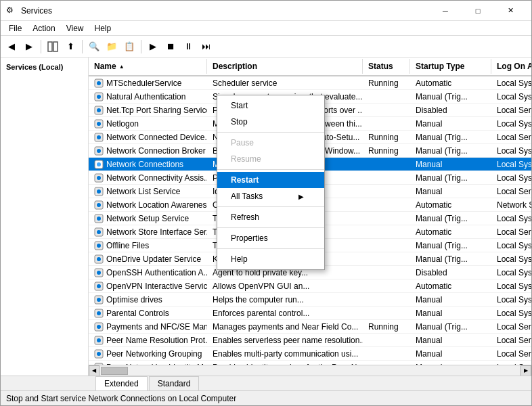 Image resolution: width=532 pixels, height=406 pixels. I want to click on show-hide-button, so click(53, 47).